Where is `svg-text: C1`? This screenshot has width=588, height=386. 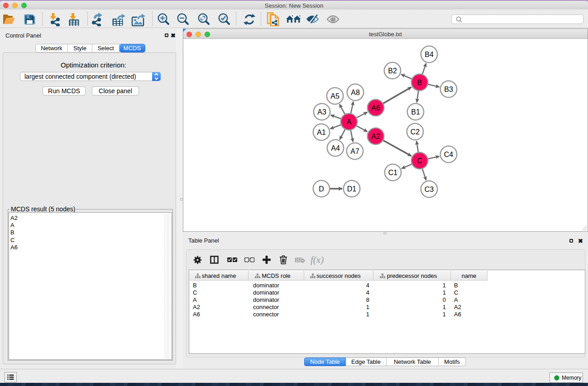
svg-text: C1 is located at coordinates (393, 173).